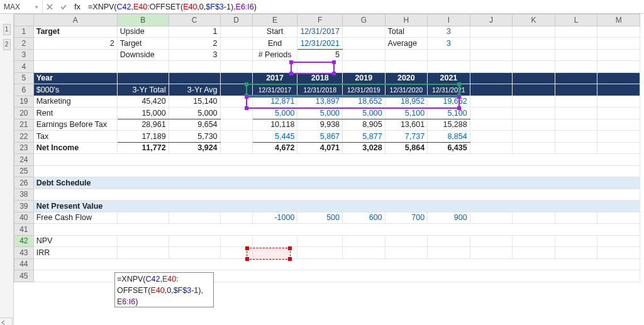 This screenshot has height=325, width=644. What do you see at coordinates (24, 184) in the screenshot?
I see `row-header: 26` at bounding box center [24, 184].